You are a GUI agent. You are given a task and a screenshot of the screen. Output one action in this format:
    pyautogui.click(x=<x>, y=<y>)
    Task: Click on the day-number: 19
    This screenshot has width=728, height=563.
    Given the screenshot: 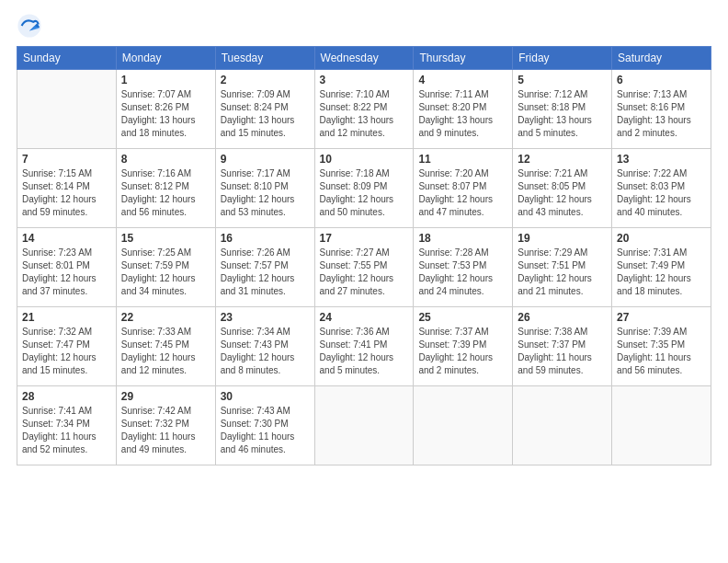 What is the action you would take?
    pyautogui.click(x=563, y=238)
    